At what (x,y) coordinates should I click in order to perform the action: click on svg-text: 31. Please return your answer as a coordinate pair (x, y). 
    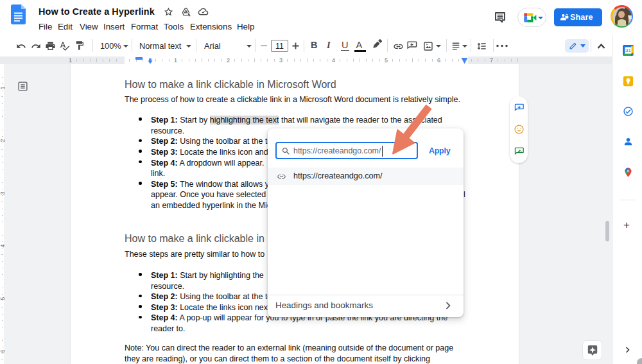
    Looking at the image, I should click on (628, 50).